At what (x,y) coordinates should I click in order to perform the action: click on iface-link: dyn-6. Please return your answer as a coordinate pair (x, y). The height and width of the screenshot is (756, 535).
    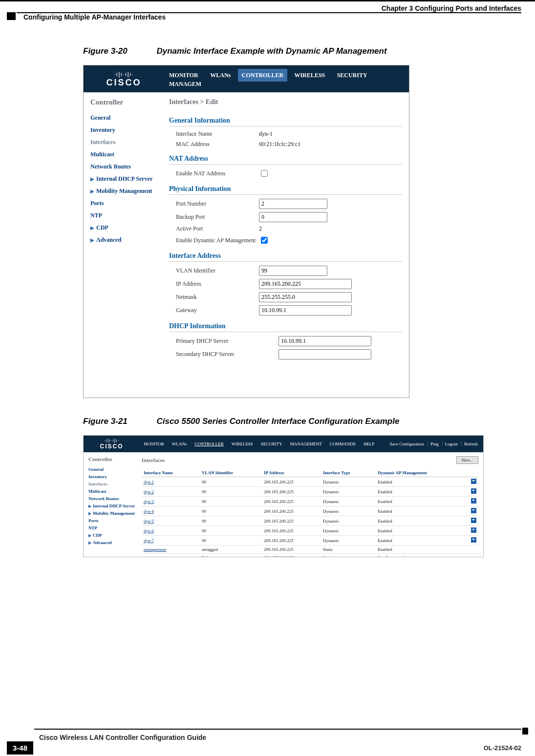
    Looking at the image, I should click on (149, 531).